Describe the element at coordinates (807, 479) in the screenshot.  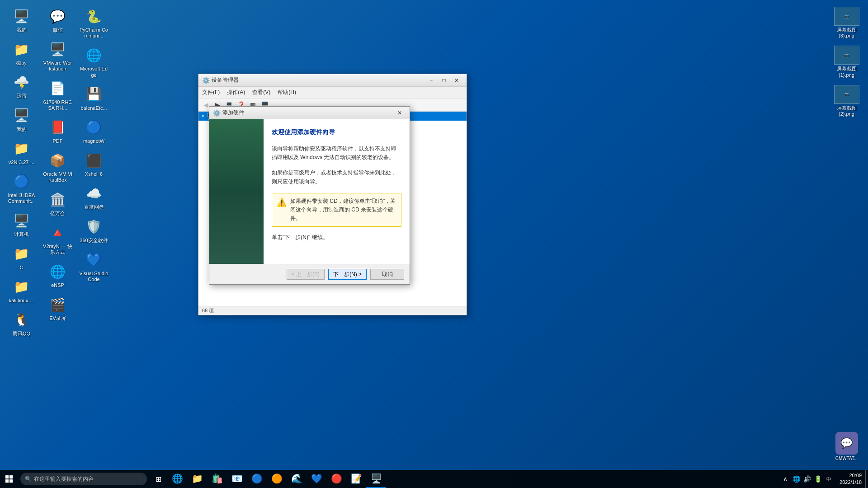
I see `system-tray: ∧ 🌐 🔊 🔋 中` at that location.